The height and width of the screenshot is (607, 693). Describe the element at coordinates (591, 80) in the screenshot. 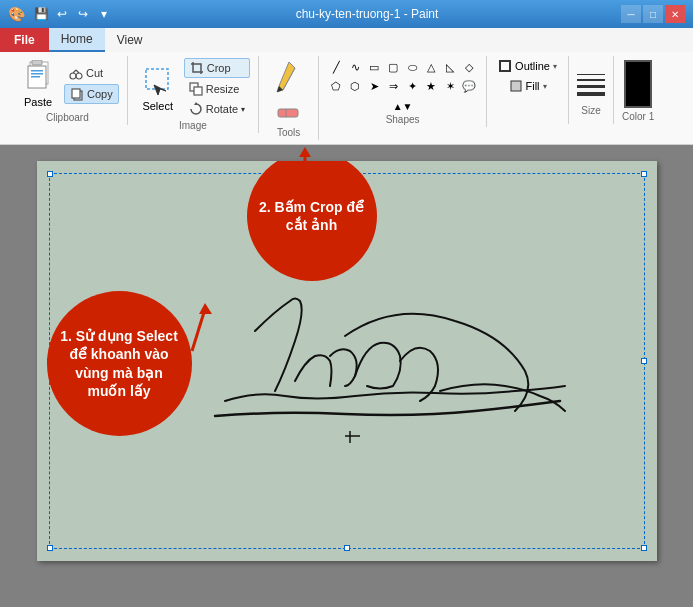

I see `size-2px` at that location.